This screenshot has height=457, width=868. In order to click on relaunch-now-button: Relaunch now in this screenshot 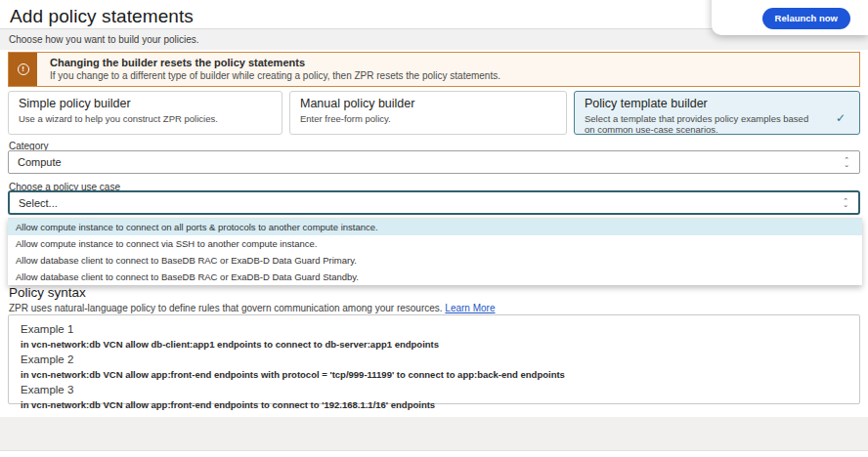, I will do `click(806, 19)`.